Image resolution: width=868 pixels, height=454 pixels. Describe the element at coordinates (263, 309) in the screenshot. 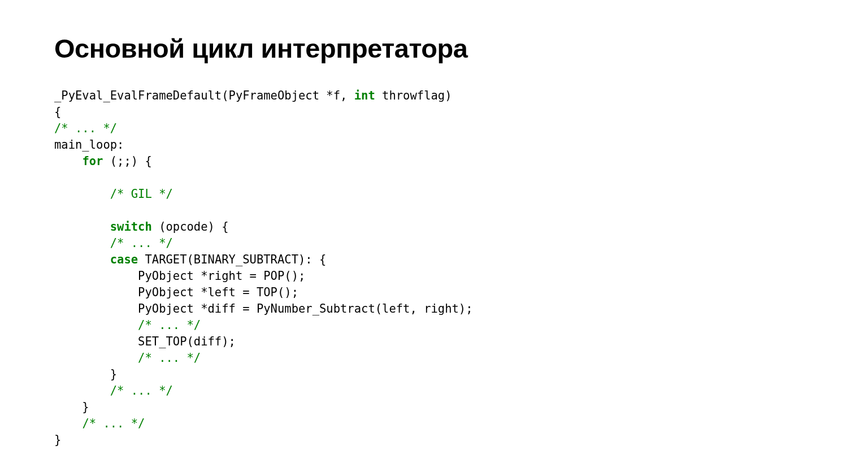

I see `code-token: PyObject *diff = PyNumber_Subtract(left,…` at that location.